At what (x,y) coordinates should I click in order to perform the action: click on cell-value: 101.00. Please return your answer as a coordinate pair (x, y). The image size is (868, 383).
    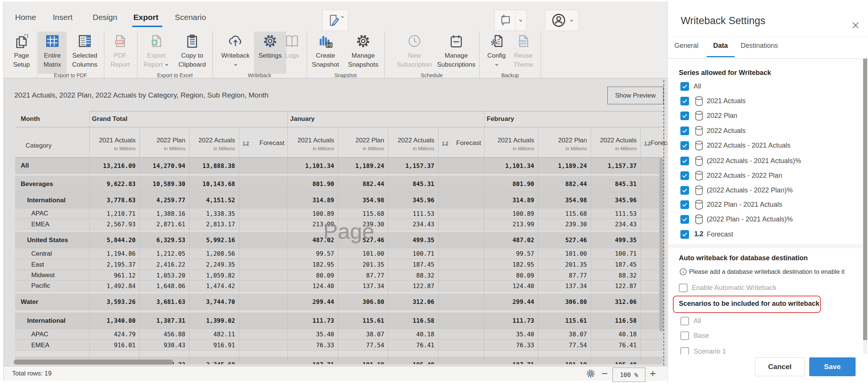
    Looking at the image, I should click on (361, 254).